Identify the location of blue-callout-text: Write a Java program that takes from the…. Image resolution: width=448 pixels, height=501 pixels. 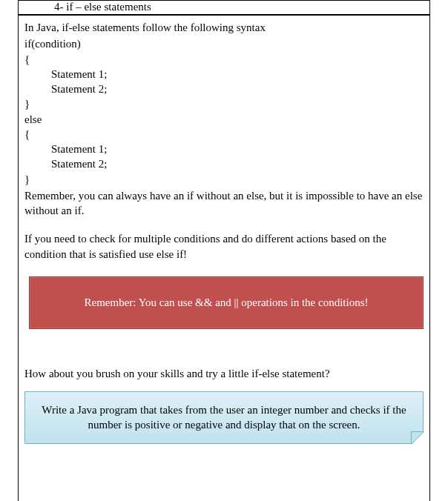
(224, 417).